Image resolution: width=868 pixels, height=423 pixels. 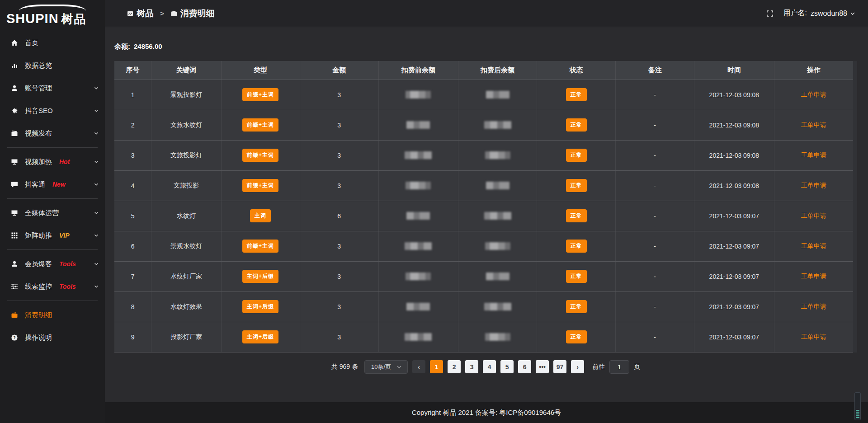 What do you see at coordinates (484, 125) in the screenshot?
I see `table-row: 2文旅水纹灯前缀+主词3正常-2021-12-03 09:08工单申请` at bounding box center [484, 125].